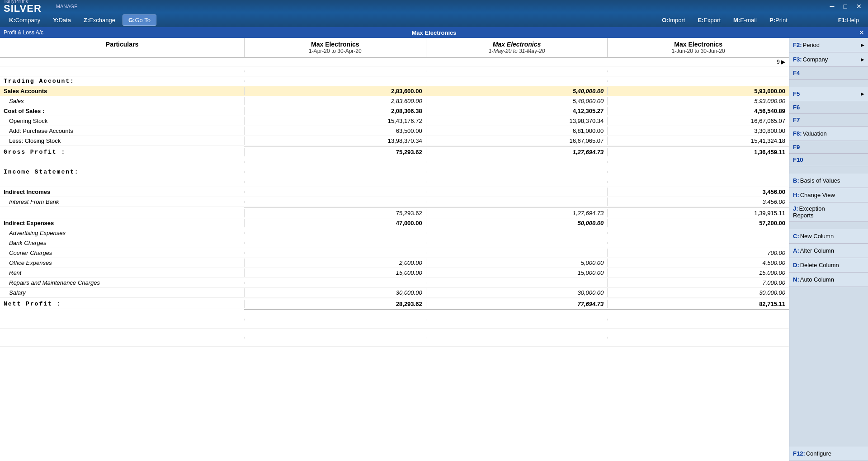 The image size is (868, 461). Describe the element at coordinates (335, 121) in the screenshot. I see `opening-stock-c1: 15,43,176.72` at that location.